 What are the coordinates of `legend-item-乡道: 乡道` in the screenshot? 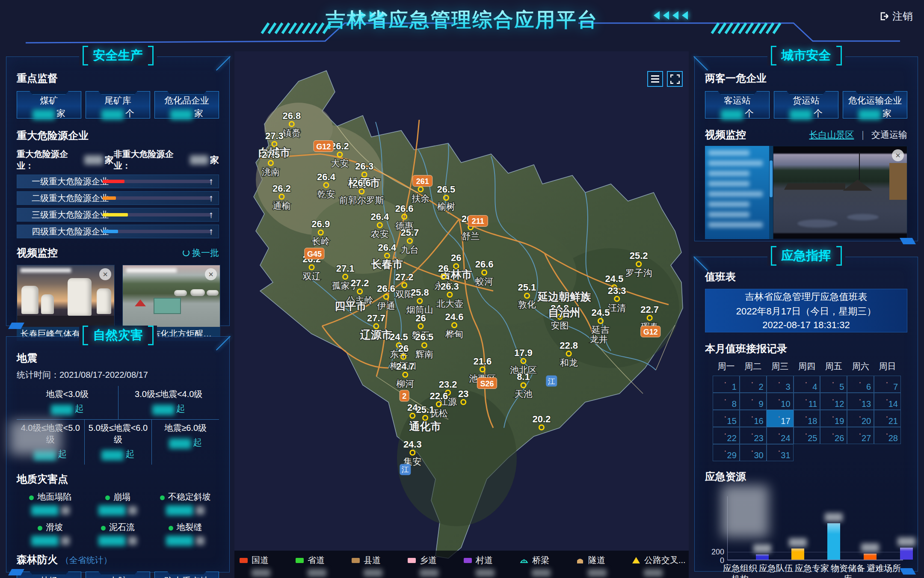 It's located at (435, 566).